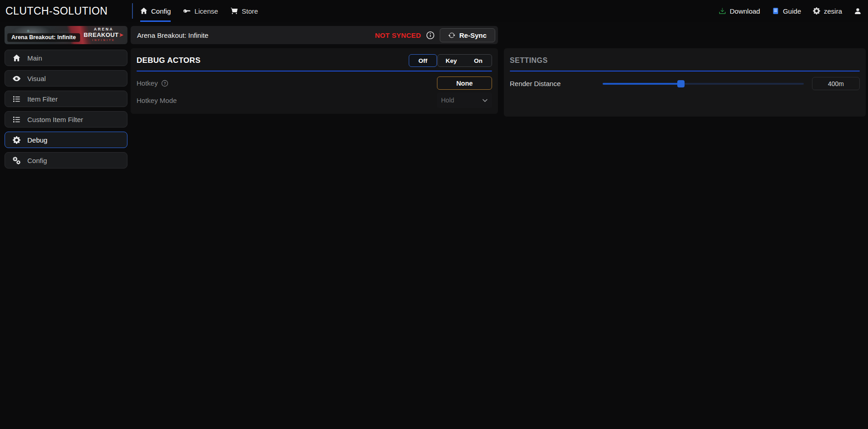  I want to click on app-header: CLUTCH-SOLUTION Config License Store, so click(434, 11).